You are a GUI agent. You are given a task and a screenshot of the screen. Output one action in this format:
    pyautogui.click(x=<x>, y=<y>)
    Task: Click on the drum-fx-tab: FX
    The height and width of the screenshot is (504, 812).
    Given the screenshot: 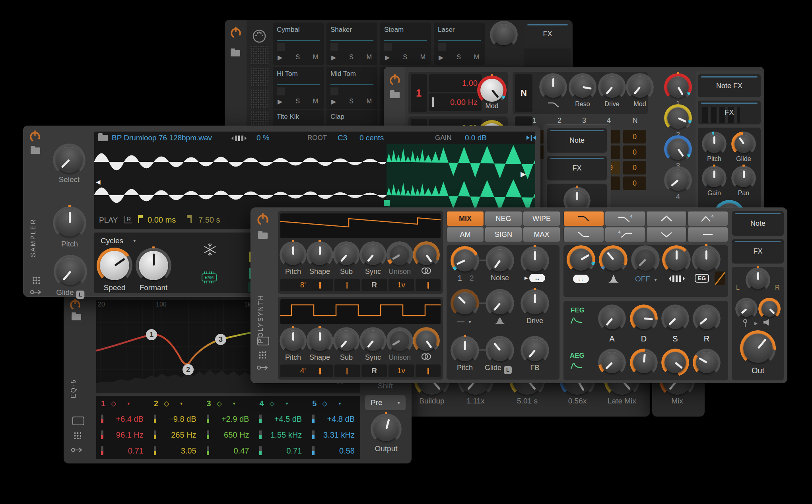 What is the action you would take?
    pyautogui.click(x=548, y=34)
    